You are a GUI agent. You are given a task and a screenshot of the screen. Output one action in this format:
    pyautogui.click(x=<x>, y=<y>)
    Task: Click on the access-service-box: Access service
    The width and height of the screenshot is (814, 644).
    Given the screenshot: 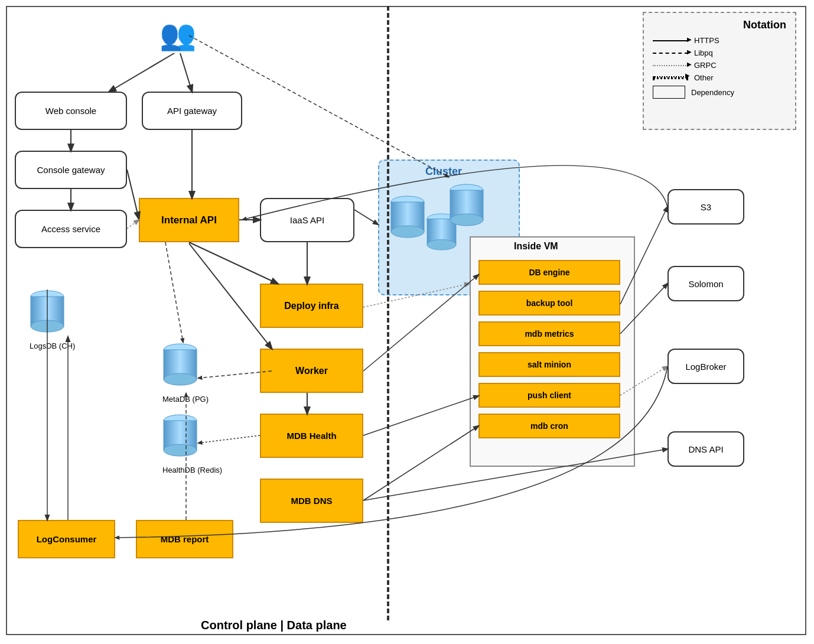 What is the action you would take?
    pyautogui.click(x=71, y=229)
    